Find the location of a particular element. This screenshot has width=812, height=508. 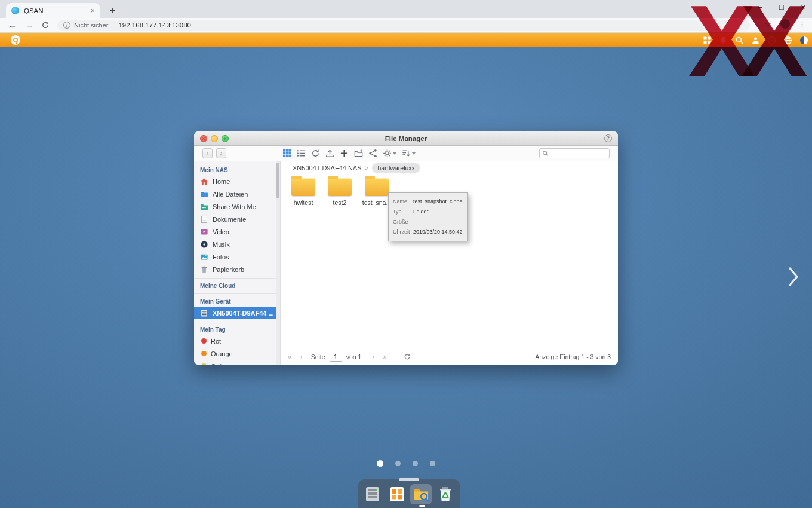

browser-back-icon: ← is located at coordinates (13, 25).